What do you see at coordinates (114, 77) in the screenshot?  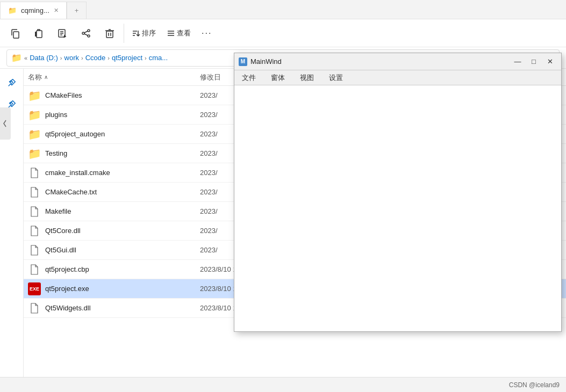 I see `col-name-header: 名称 ∧` at bounding box center [114, 77].